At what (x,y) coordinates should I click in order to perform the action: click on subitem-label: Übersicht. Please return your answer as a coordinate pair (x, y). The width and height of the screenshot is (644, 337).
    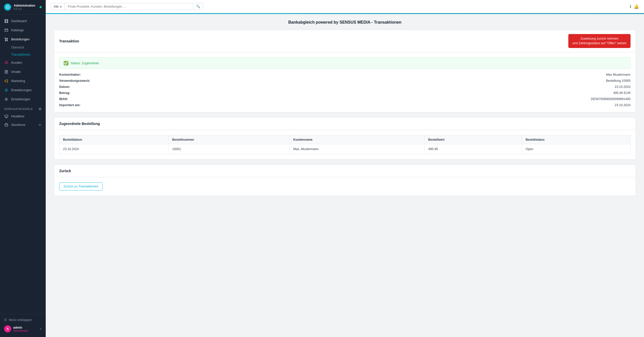
    Looking at the image, I should click on (18, 47).